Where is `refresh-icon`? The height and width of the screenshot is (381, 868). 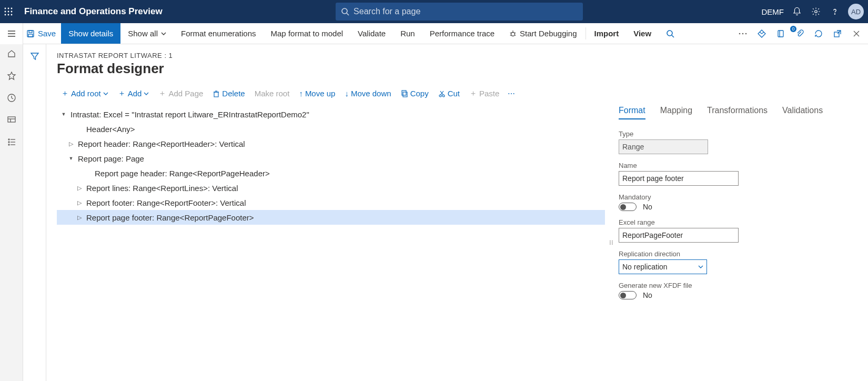 refresh-icon is located at coordinates (819, 34).